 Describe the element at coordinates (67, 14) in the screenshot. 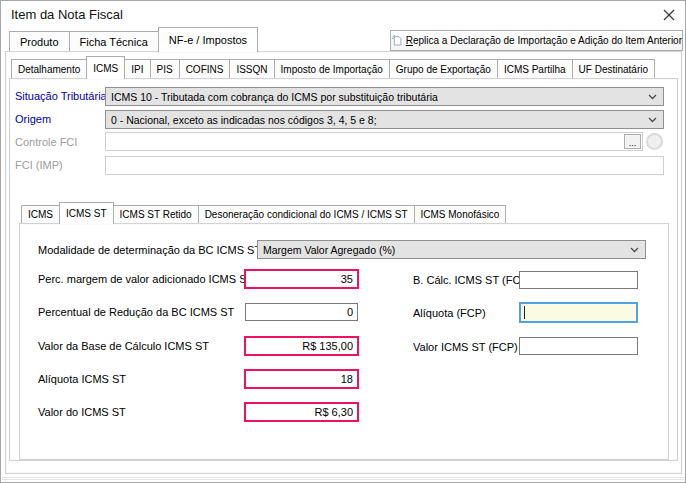

I see `dialog-title: Item da Nota Fiscal` at that location.